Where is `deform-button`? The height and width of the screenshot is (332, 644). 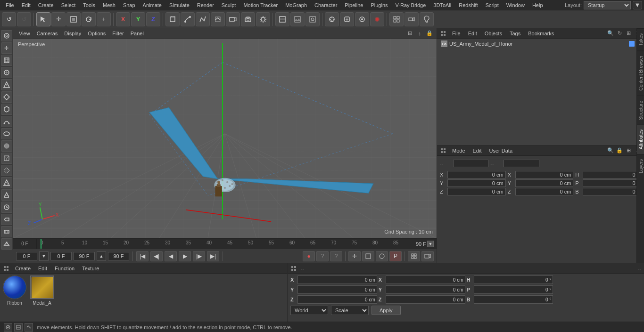
deform-button is located at coordinates (218, 19).